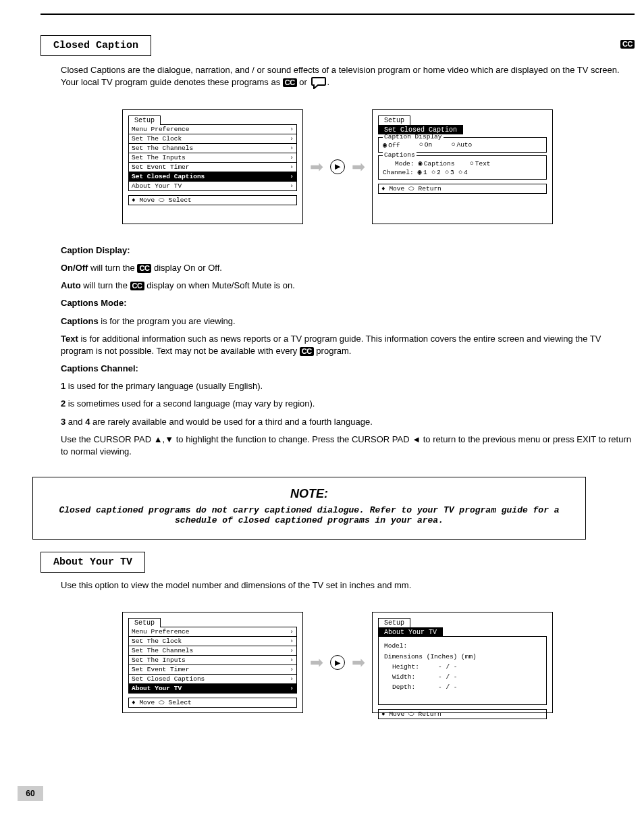  What do you see at coordinates (437, 163) in the screenshot?
I see `radio-mode-captions: ◉Captions` at bounding box center [437, 163].